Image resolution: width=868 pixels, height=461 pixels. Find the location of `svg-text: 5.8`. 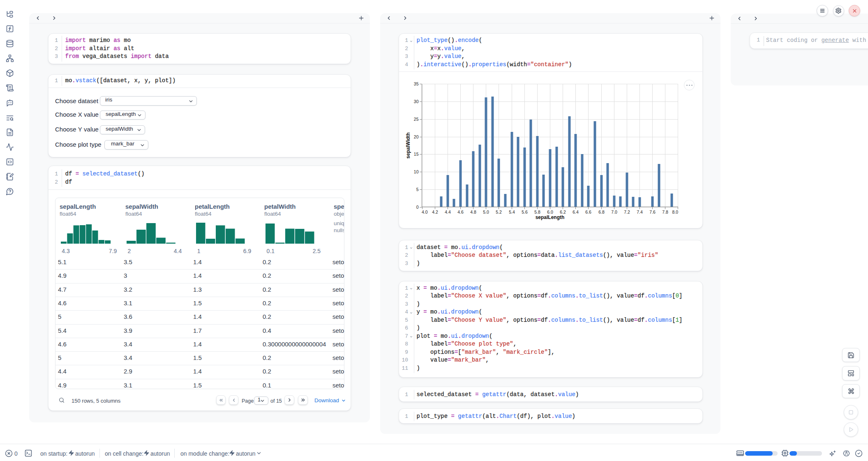

svg-text: 5.8 is located at coordinates (538, 212).